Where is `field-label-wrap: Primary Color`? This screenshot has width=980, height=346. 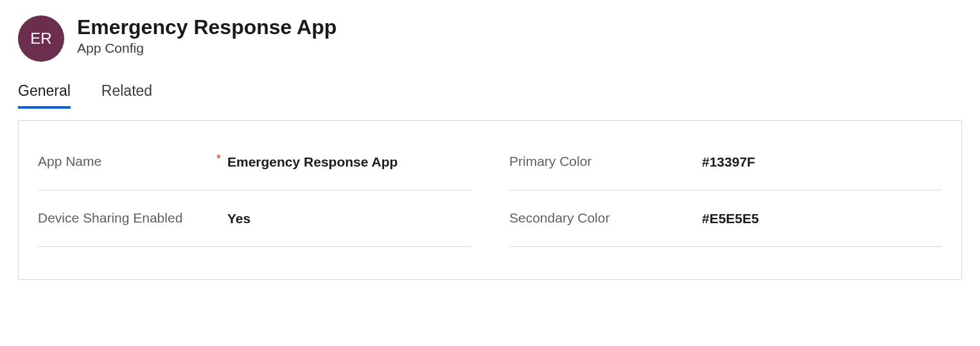
field-label-wrap: Primary Color is located at coordinates (606, 161).